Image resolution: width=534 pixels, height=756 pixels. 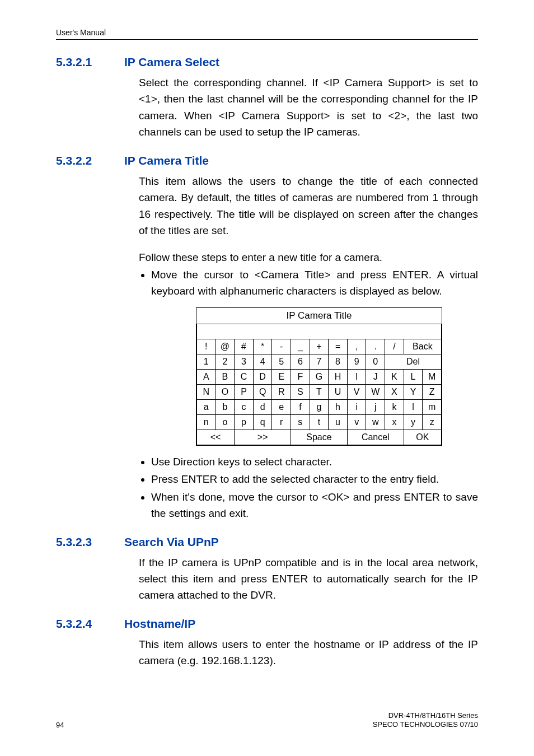 I want to click on key-p-lower: p, so click(x=244, y=422).